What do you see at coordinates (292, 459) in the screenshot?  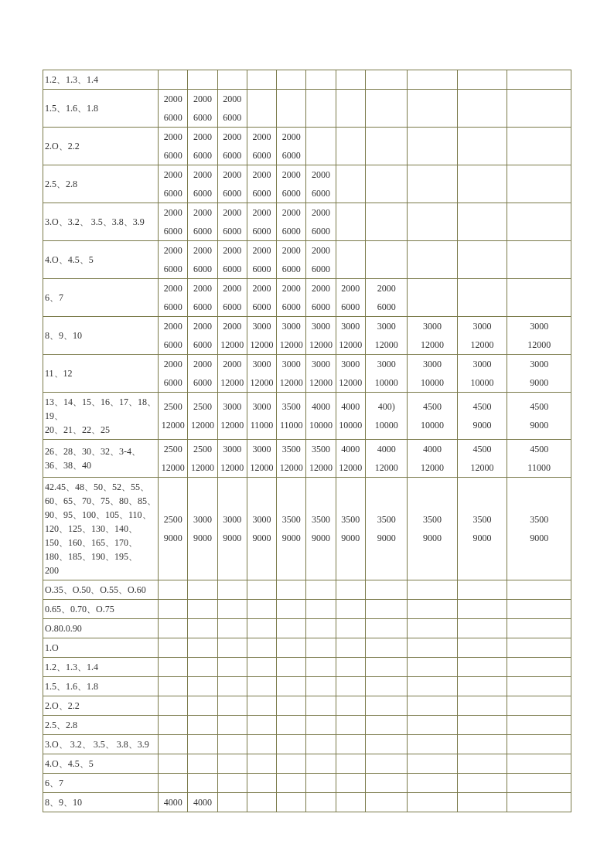 I see `data-cell: 350012000` at bounding box center [292, 459].